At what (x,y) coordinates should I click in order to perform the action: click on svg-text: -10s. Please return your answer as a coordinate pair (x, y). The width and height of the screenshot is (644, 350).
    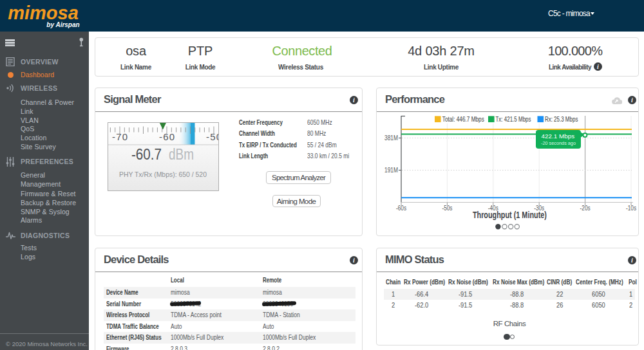
    Looking at the image, I should click on (631, 208).